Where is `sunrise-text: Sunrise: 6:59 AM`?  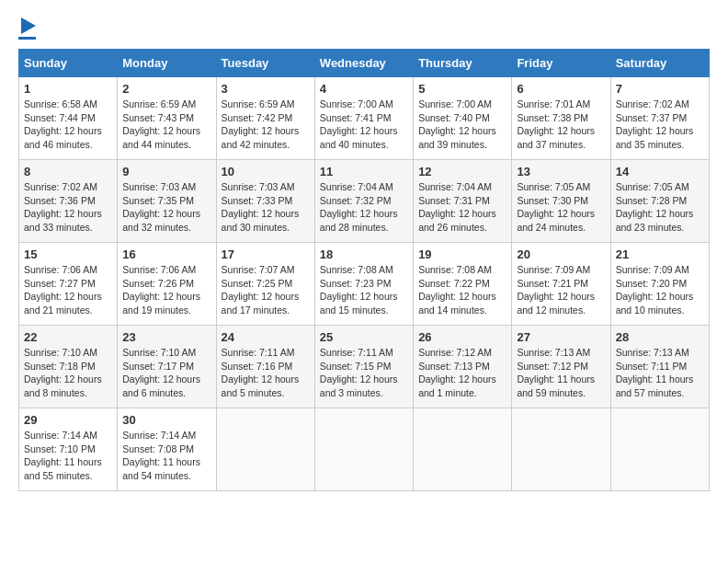 sunrise-text: Sunrise: 6:59 AM is located at coordinates (159, 104).